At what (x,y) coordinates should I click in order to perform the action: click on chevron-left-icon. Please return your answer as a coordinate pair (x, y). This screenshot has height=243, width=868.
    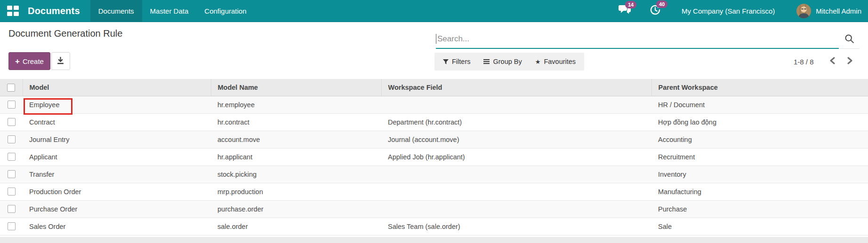
    Looking at the image, I should click on (832, 62).